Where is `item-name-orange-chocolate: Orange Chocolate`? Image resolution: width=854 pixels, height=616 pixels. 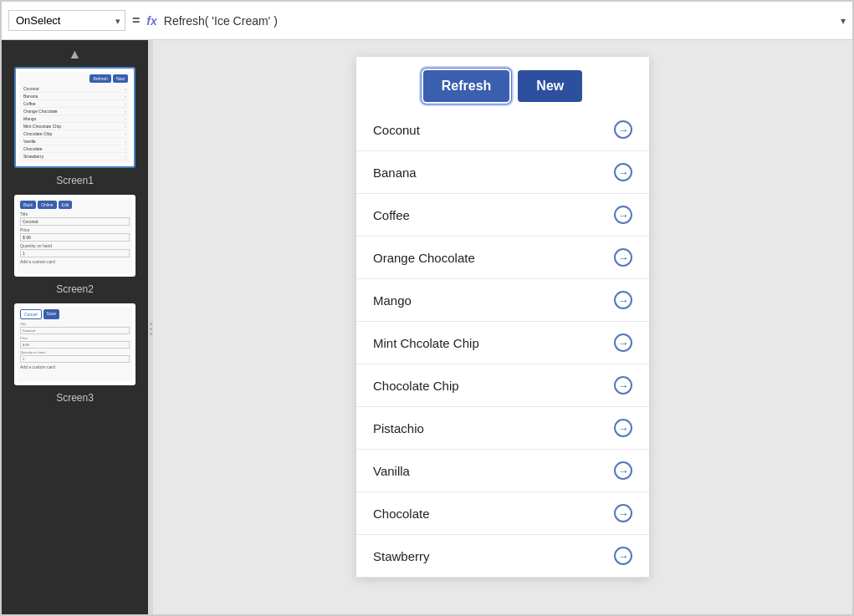 item-name-orange-chocolate: Orange Chocolate is located at coordinates (424, 257).